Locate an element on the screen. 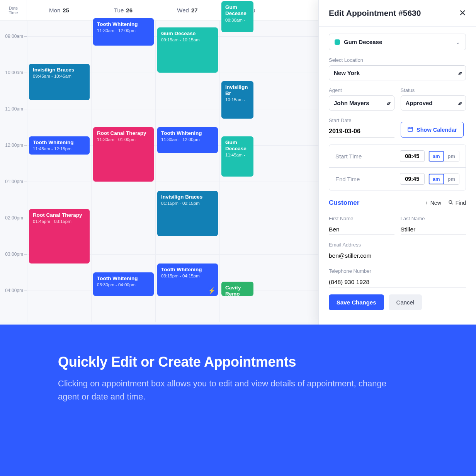 Image resolution: width=476 pixels, height=476 pixels. phone-label: Telephone Number is located at coordinates (397, 271).